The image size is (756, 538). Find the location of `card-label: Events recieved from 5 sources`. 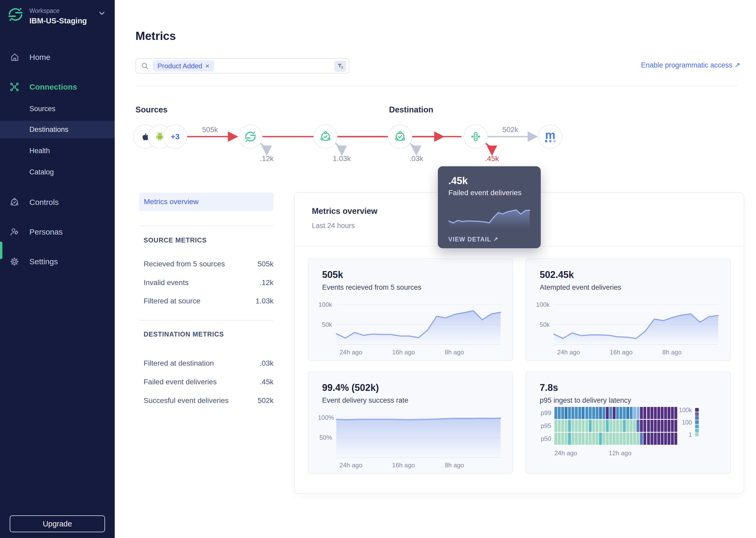

card-label: Events recieved from 5 sources is located at coordinates (372, 288).